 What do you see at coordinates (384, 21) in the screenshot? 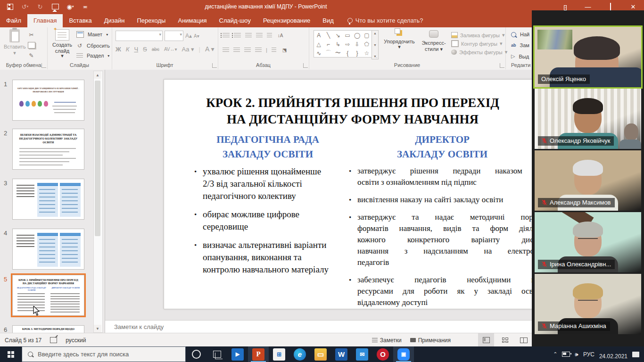
I see `tell-me-box: Что вы хотите сделать?` at bounding box center [384, 21].